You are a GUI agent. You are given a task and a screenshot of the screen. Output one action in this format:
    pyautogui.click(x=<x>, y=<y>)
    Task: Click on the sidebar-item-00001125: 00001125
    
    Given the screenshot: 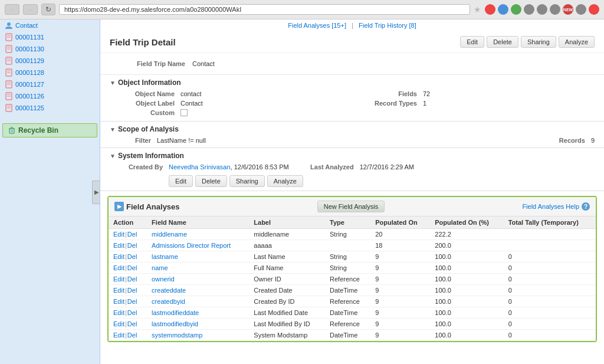 What is the action you would take?
    pyautogui.click(x=50, y=108)
    